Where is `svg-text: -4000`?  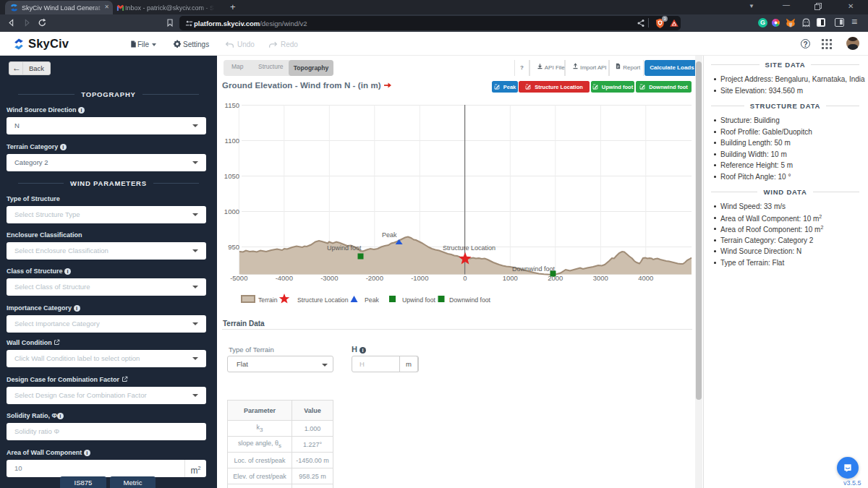 svg-text: -4000 is located at coordinates (284, 278).